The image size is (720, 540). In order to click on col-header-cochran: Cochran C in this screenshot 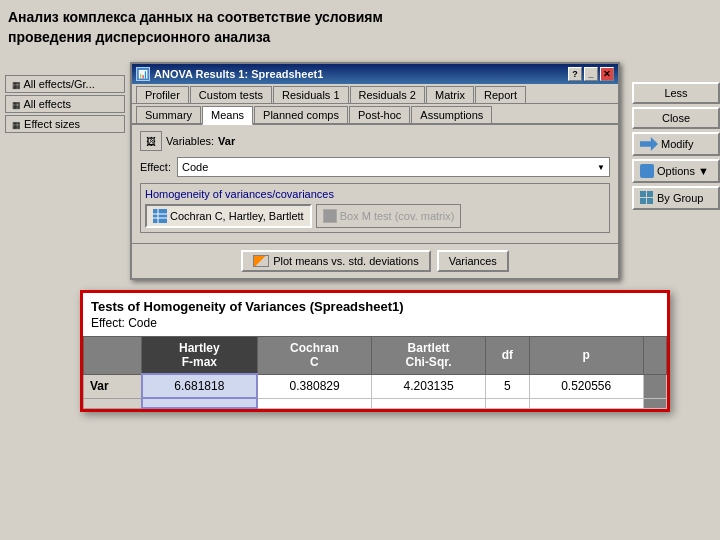, I will do `click(314, 356)`.